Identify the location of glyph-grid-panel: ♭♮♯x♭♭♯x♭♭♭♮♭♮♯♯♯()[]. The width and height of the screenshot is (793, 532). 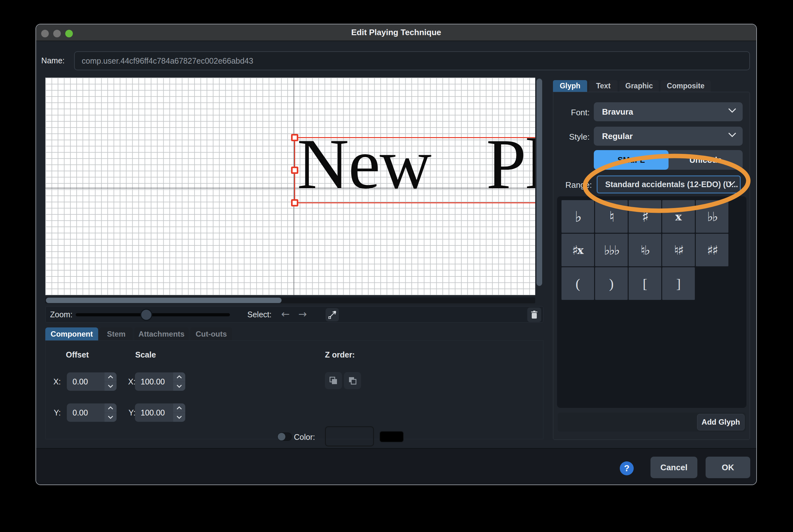
(652, 302).